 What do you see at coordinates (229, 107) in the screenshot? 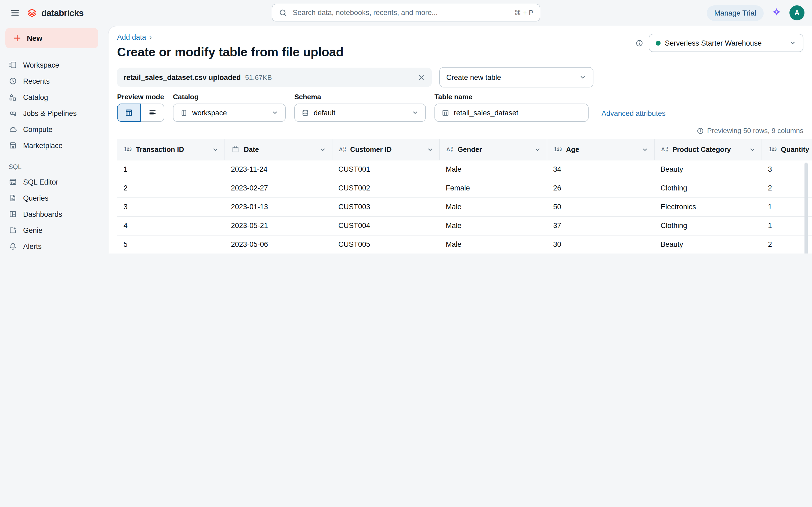
I see `catalog-group: Catalog workspace` at bounding box center [229, 107].